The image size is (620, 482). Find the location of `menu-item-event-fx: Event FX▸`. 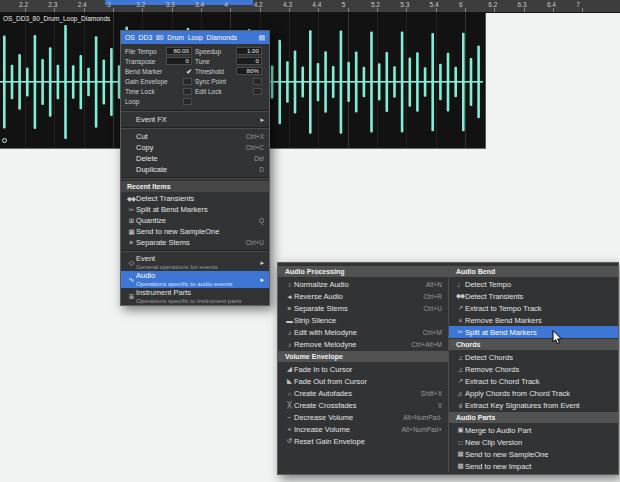

menu-item-event-fx: Event FX▸ is located at coordinates (195, 120).